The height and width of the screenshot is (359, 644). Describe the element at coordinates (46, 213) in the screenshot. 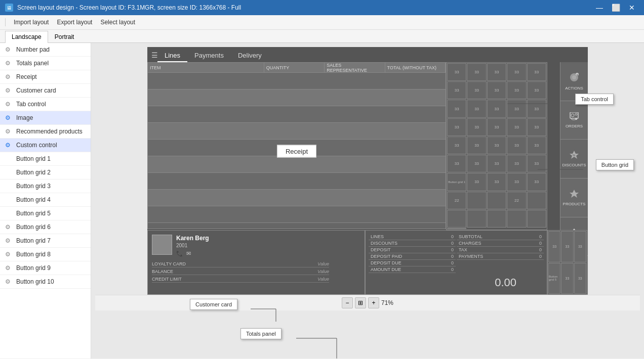

I see `sidebar-item-button-grid-5: ⚙ Button grid 5` at that location.